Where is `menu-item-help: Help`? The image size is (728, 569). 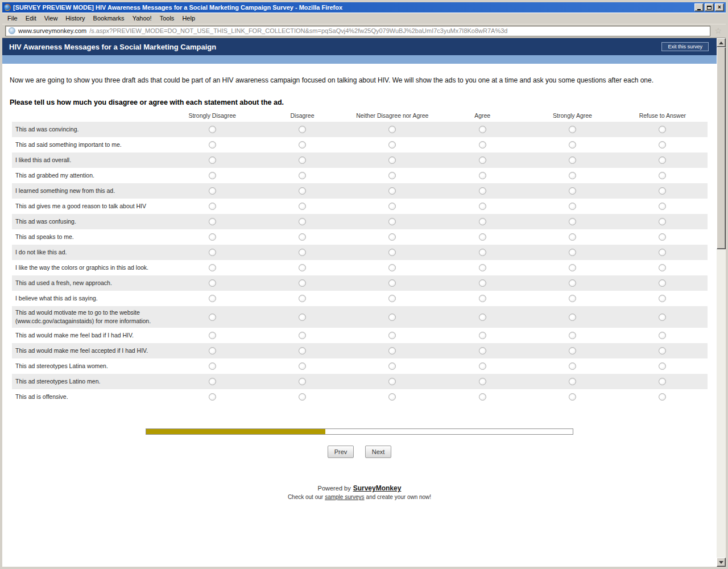 menu-item-help: Help is located at coordinates (189, 18).